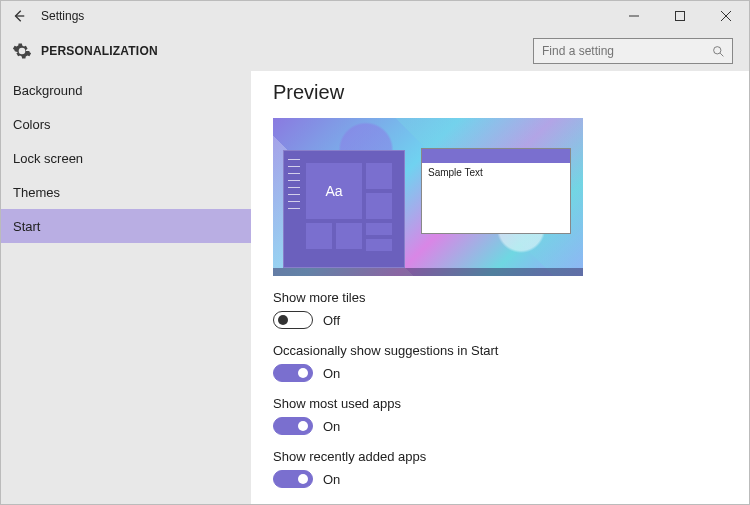 This screenshot has width=750, height=505. What do you see at coordinates (500, 503) in the screenshot?
I see `setting-group: Use Start full screenOff` at bounding box center [500, 503].